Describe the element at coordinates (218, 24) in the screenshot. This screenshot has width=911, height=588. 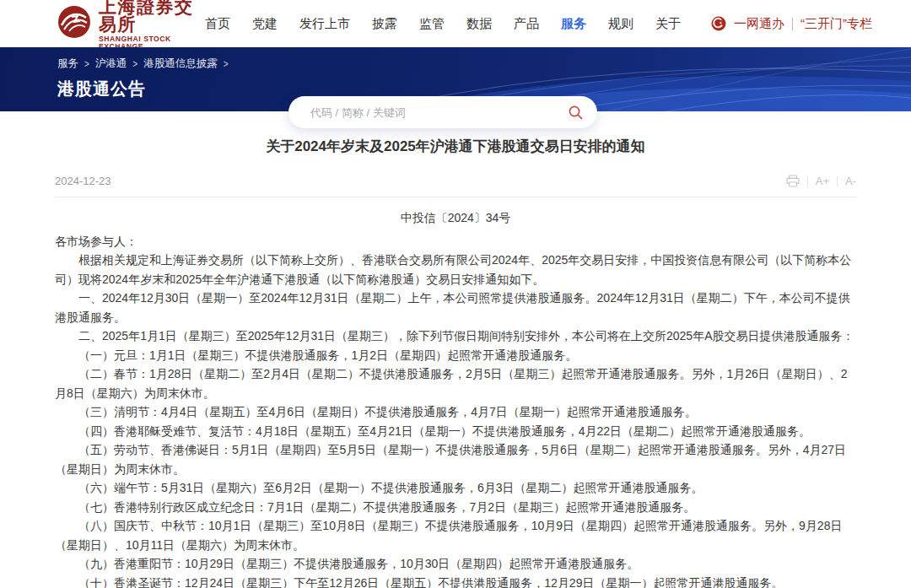
I see `nav-home: 首页` at that location.